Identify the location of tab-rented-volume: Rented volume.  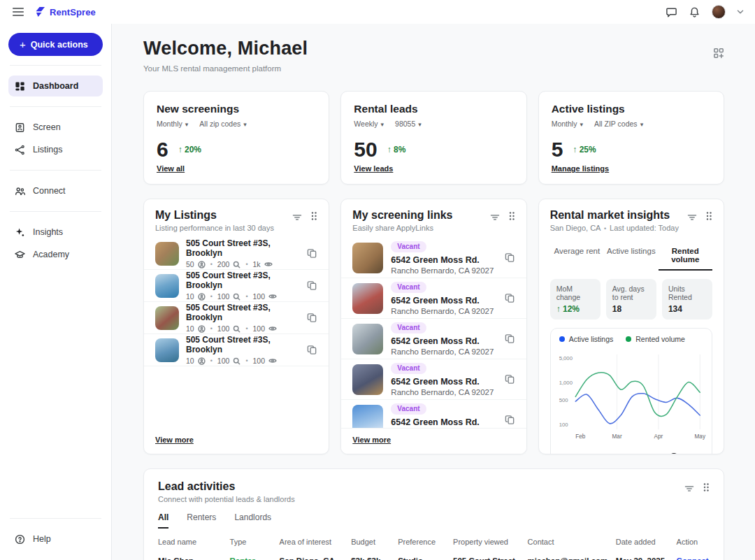
(685, 256).